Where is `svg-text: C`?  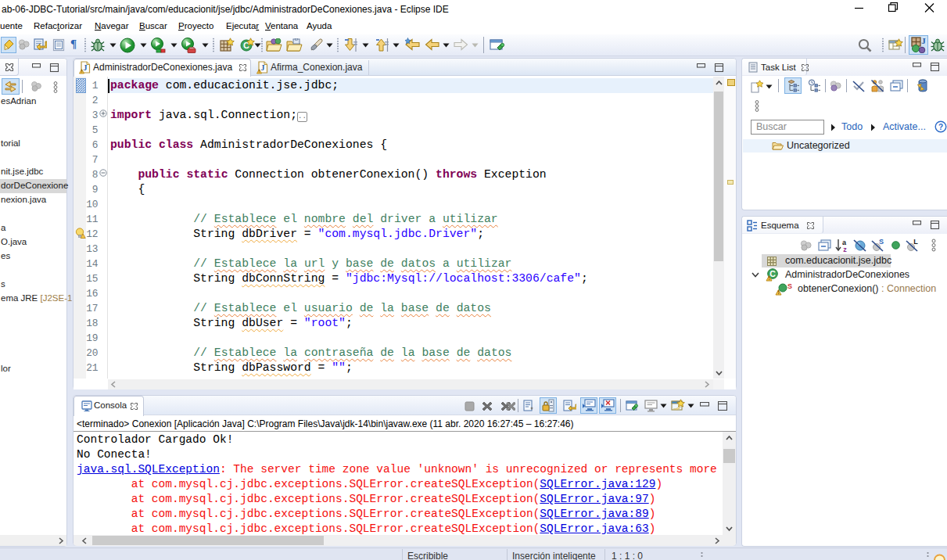 svg-text: C is located at coordinates (773, 274).